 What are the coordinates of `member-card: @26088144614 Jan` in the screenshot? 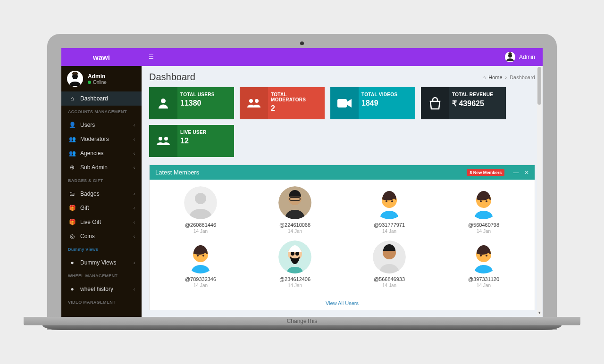 It's located at (201, 210).